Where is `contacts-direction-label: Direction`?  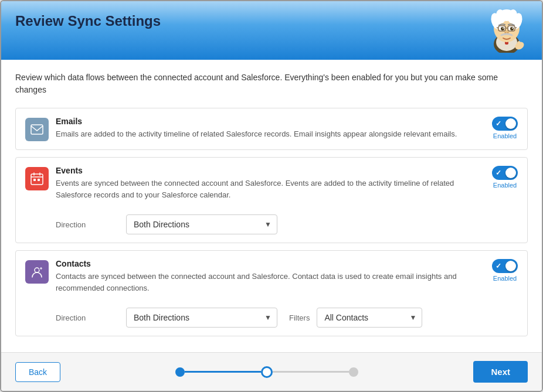
contacts-direction-label: Direction is located at coordinates (91, 318).